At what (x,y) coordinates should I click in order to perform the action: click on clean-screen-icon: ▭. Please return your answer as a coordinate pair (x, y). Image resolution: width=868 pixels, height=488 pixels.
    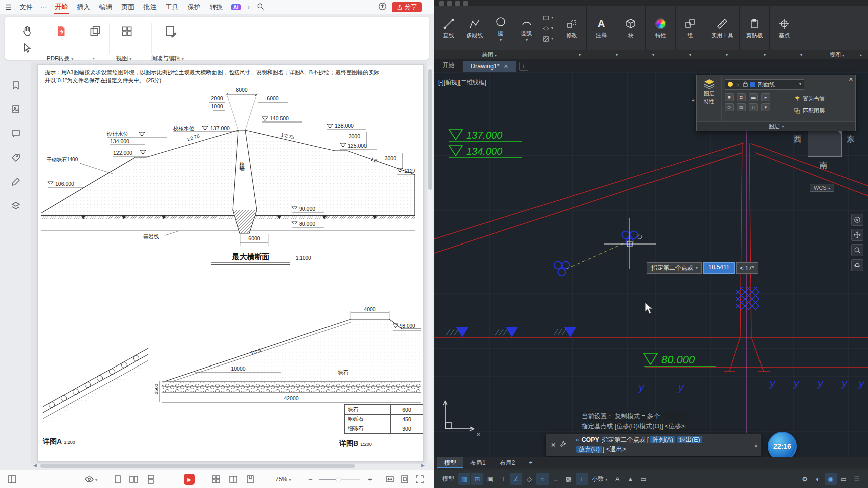
    Looking at the image, I should click on (844, 479).